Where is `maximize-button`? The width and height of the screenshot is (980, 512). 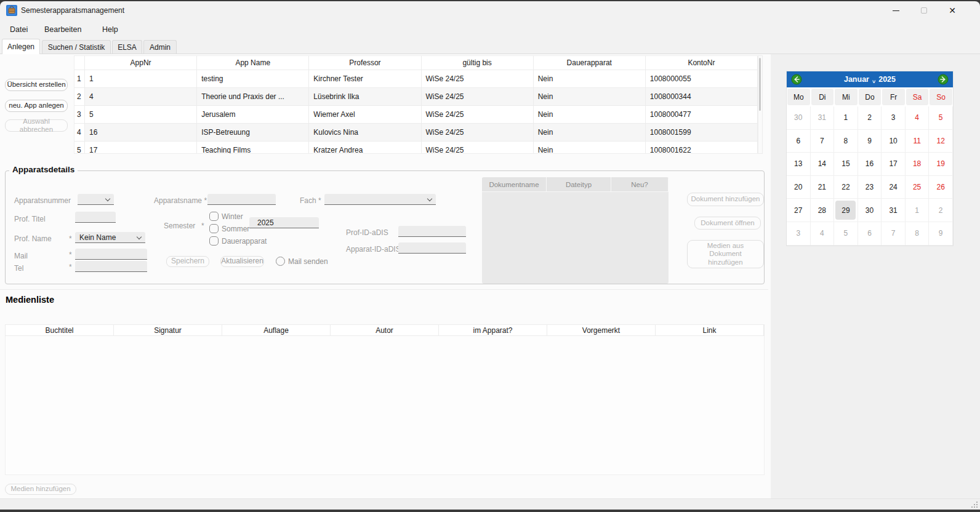
maximize-button is located at coordinates (924, 10).